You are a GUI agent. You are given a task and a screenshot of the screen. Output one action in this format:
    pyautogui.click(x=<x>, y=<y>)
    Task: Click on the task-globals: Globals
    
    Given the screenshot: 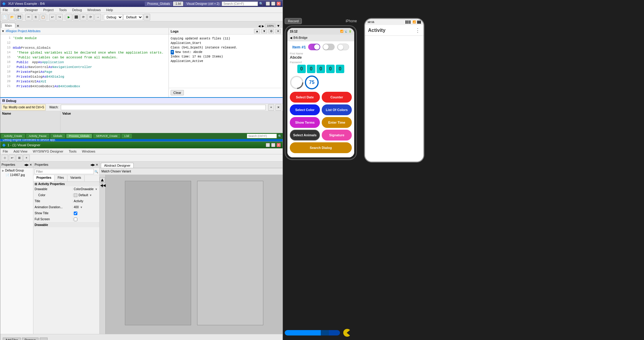 What is the action you would take?
    pyautogui.click(x=58, y=136)
    